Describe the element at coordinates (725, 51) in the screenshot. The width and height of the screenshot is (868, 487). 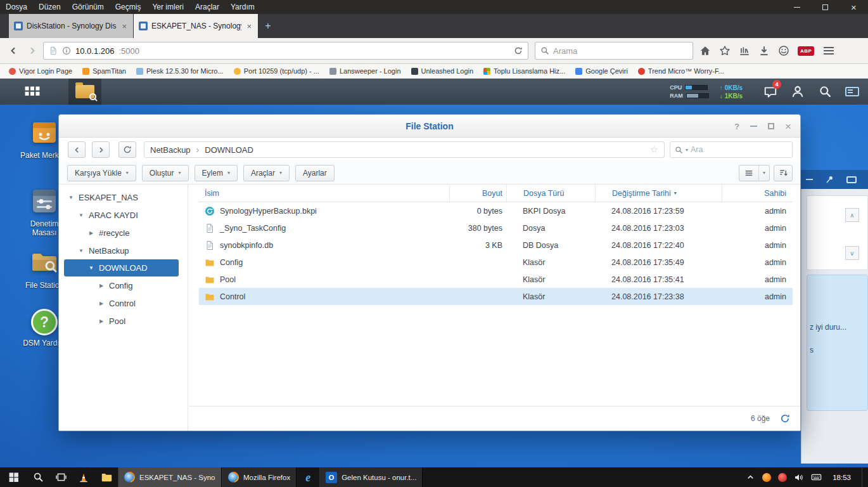
I see `bookmark-star-icon` at that location.